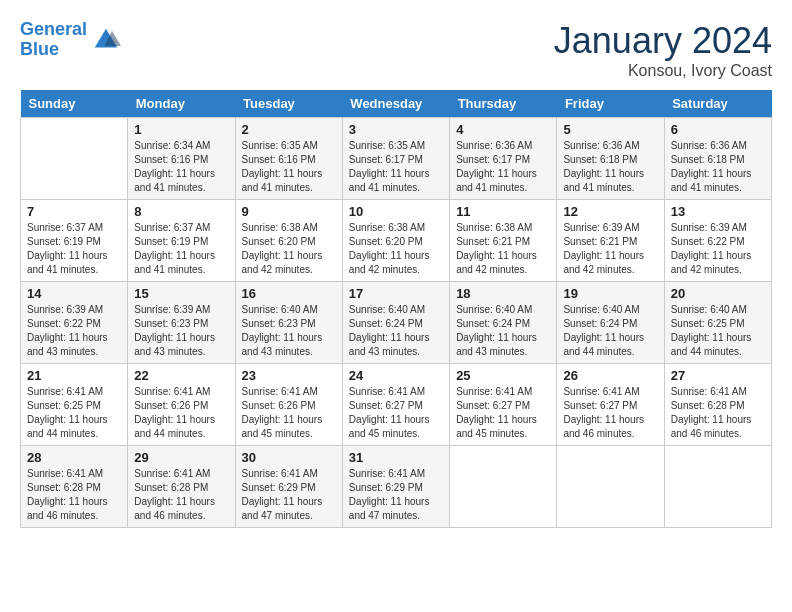  I want to click on calendar-cell: 24Sunrise: 6:41 AM Sunset: 6:27 PM Dayli…, so click(396, 405).